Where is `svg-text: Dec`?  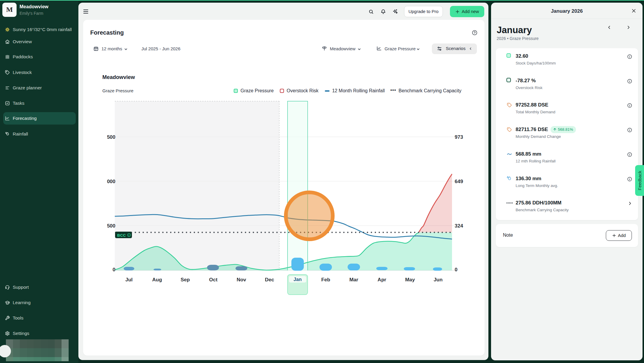 svg-text: Dec is located at coordinates (269, 280).